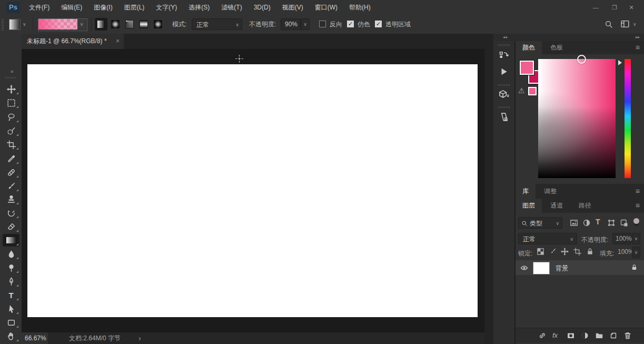  What do you see at coordinates (622, 239) in the screenshot?
I see `layer-opacity-input: 100%` at bounding box center [622, 239].